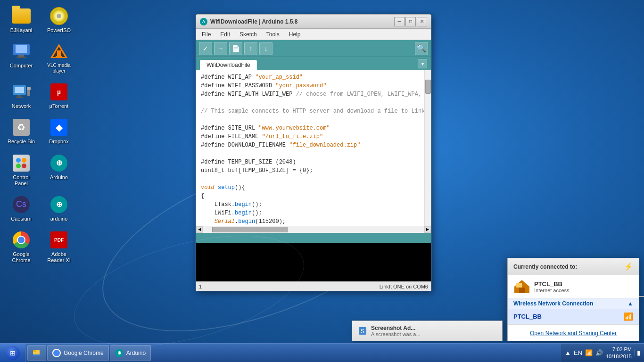 The width and height of the screenshot is (644, 362). Describe the element at coordinates (428, 230) in the screenshot. I see `scroll-right-button: ▶` at that location.